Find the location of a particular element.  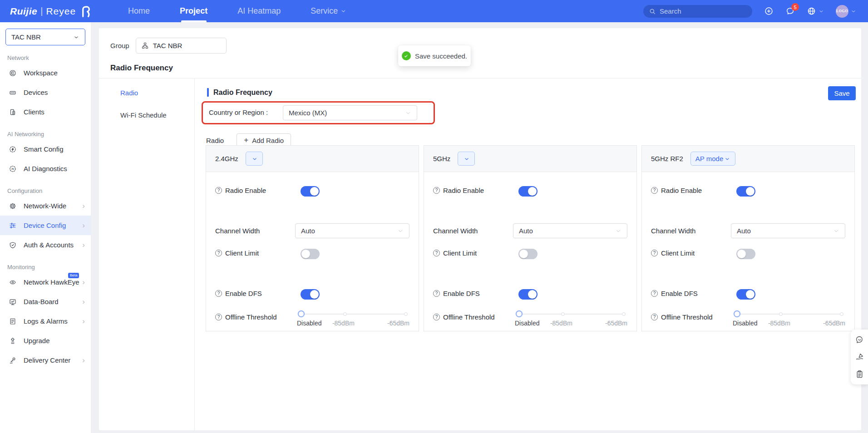

sidebar-item-device-config: Device Config › is located at coordinates (45, 225).